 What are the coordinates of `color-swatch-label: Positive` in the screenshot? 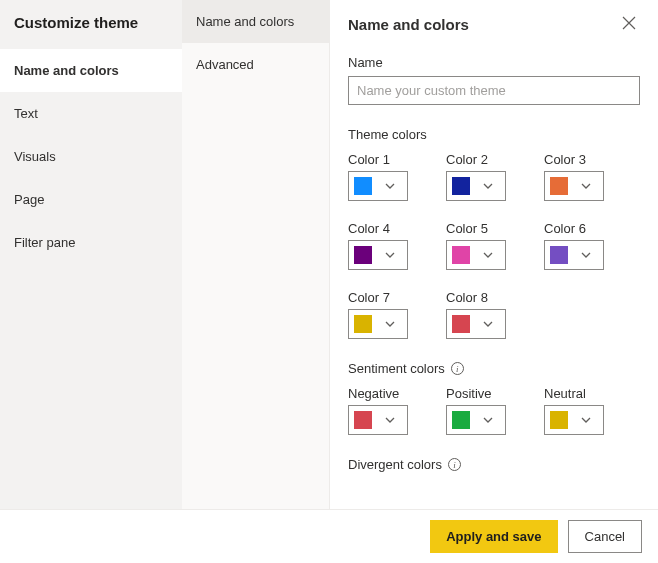 It's located at (476, 394).